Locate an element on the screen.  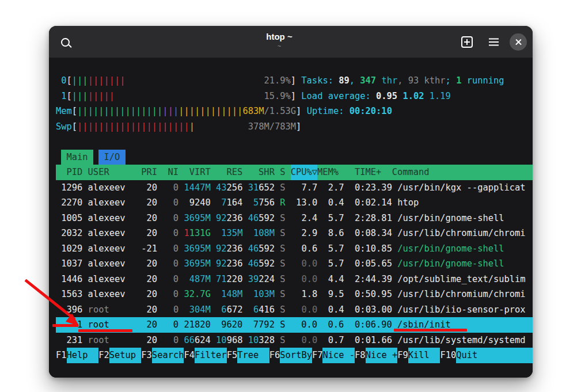
table-header-columns-right: MEM% TIME+ Command is located at coordinates (373, 173).